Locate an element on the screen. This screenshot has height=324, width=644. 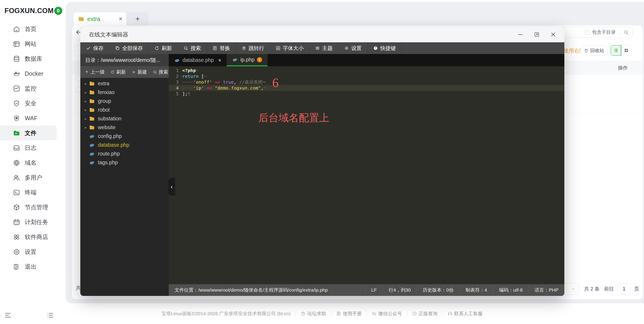
collapse-tree-handle: ‹ is located at coordinates (172, 187).